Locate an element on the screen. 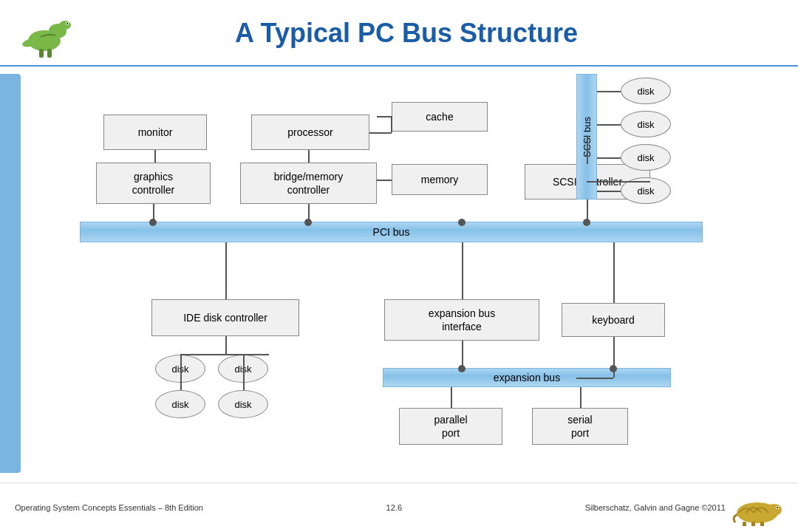 This screenshot has width=798, height=532. line-bridge-mem is located at coordinates (384, 180).